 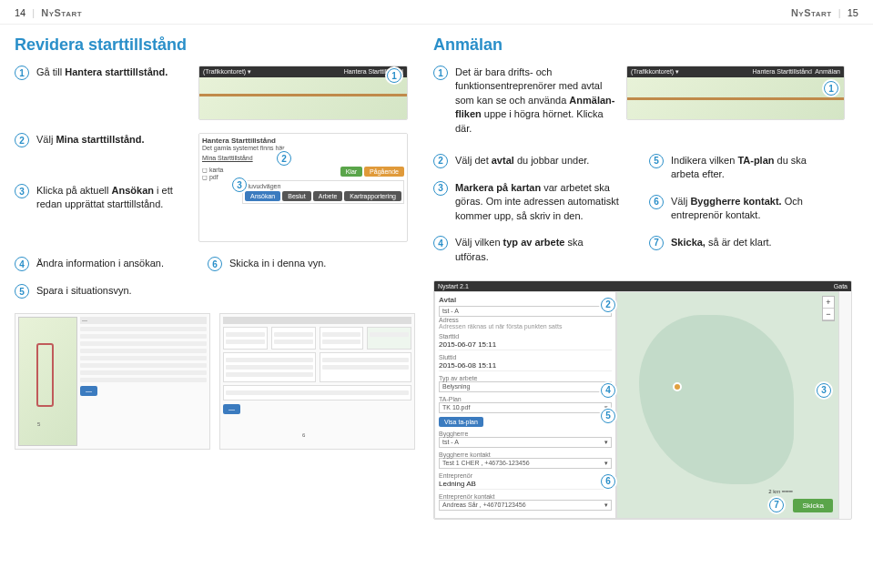 What do you see at coordinates (535, 161) in the screenshot?
I see `right-step-2: 2 Välj det avtal du jobbar under.` at bounding box center [535, 161].